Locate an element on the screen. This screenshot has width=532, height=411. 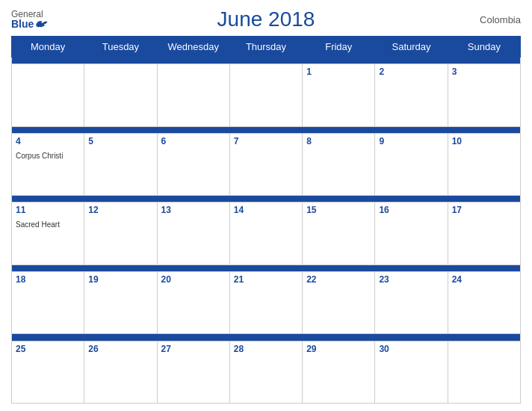
holiday-label: Corpus Christi is located at coordinates (39, 155).